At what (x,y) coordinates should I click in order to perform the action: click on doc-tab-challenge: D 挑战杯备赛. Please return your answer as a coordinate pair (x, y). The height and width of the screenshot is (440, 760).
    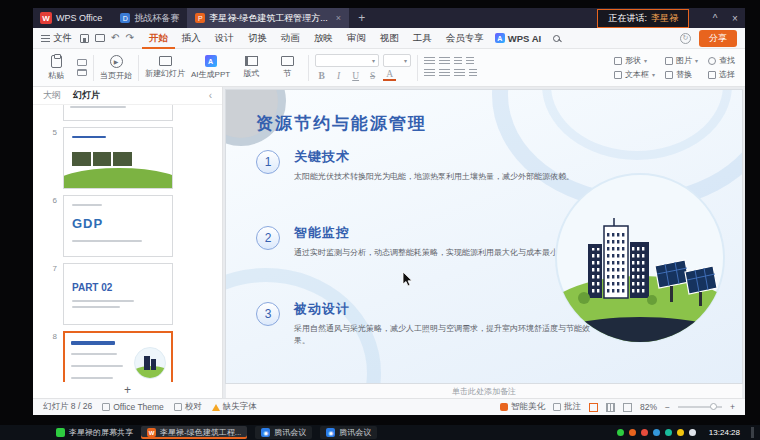
    Looking at the image, I should click on (150, 18).